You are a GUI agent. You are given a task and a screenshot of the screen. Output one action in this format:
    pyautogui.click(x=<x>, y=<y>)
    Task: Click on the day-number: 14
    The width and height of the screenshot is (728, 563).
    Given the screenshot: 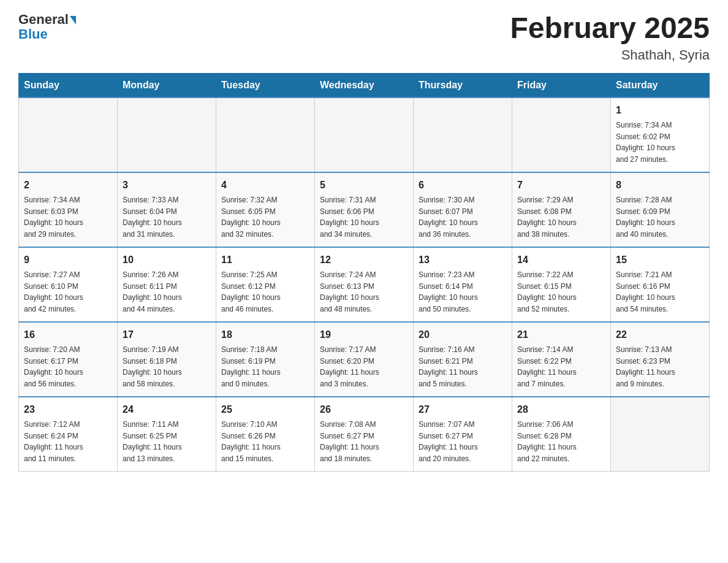 What is the action you would take?
    pyautogui.click(x=561, y=260)
    